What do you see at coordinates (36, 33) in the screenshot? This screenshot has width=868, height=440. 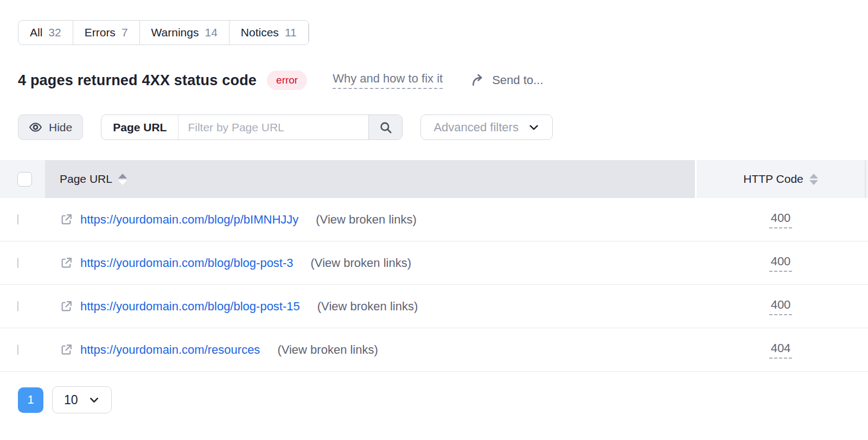 I see `tab-label: All` at bounding box center [36, 33].